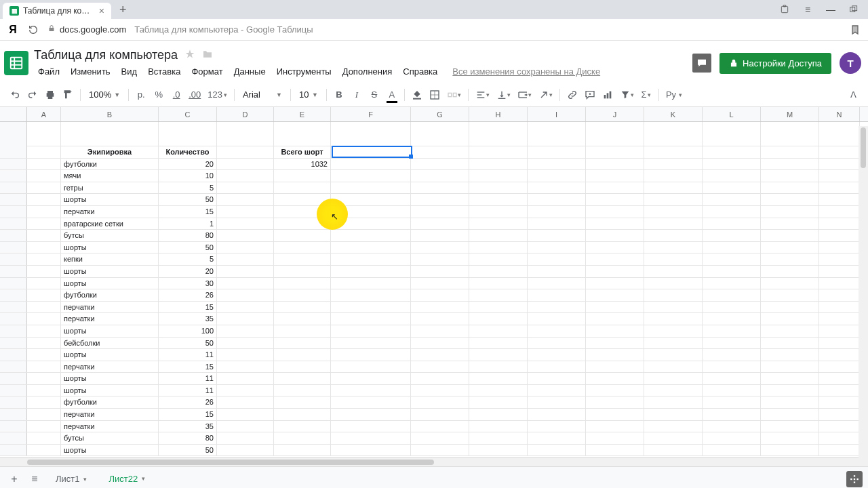 This screenshot has width=868, height=488. I want to click on col-header: J, so click(615, 114).